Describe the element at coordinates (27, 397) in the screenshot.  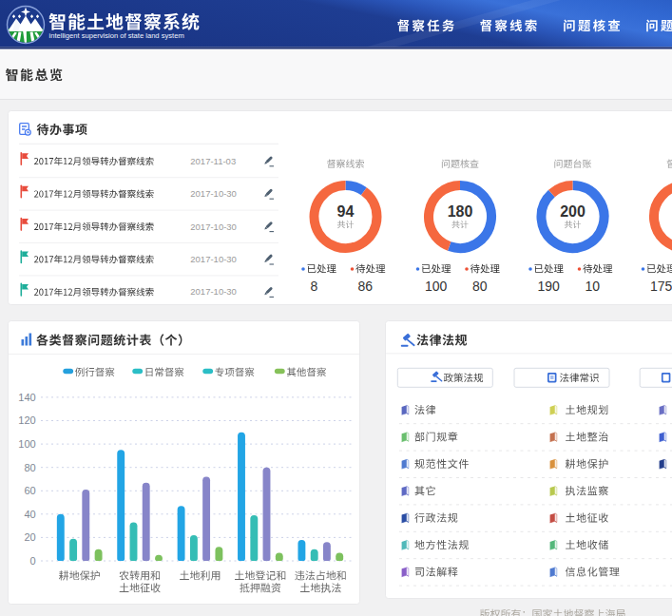
I see `svg-text: 140` at that location.